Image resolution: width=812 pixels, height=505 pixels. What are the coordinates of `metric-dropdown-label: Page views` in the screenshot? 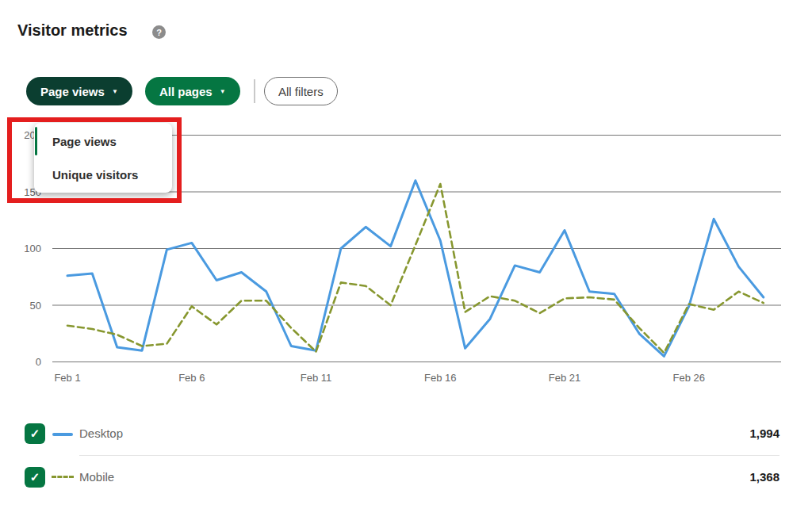 It's located at (73, 92).